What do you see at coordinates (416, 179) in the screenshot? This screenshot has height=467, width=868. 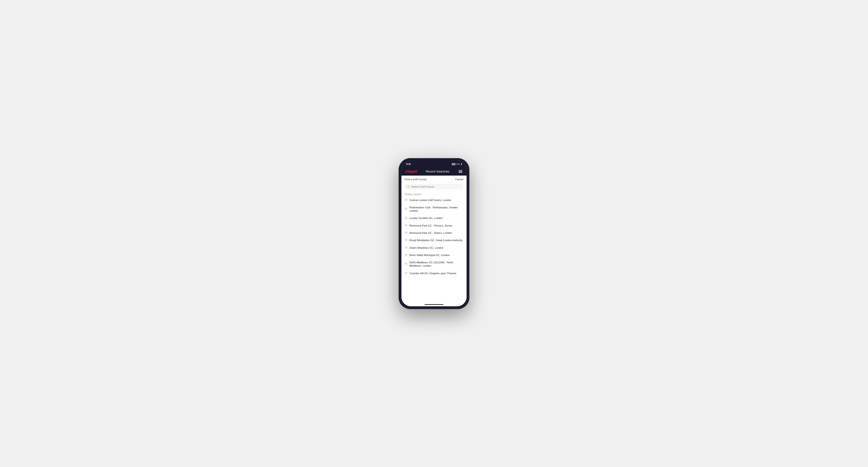 I see `find-label: Find a Golf Course` at bounding box center [416, 179].